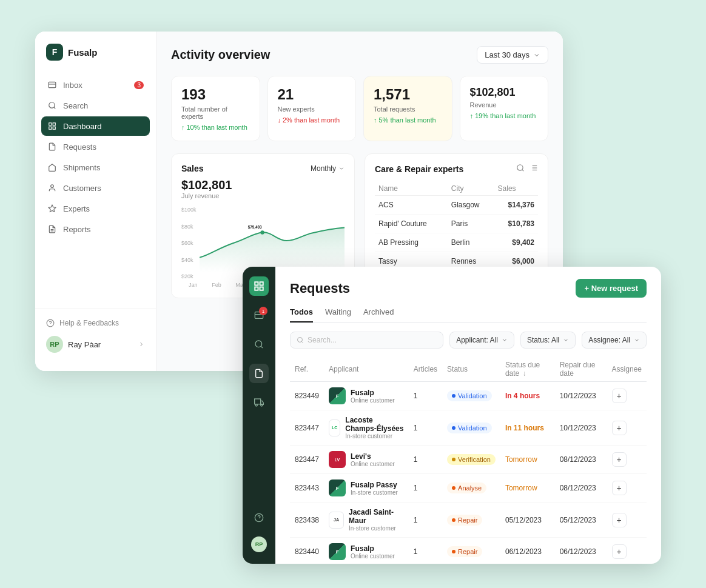 The height and width of the screenshot is (588, 706). Describe the element at coordinates (366, 370) in the screenshot. I see `col-applicant: Applicant` at that location.